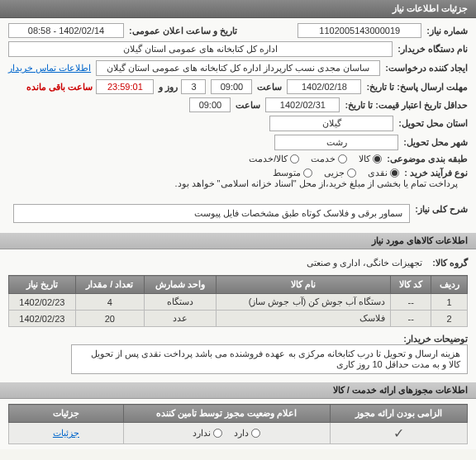 This screenshot has height=460, width=476. What do you see at coordinates (336, 173) in the screenshot?
I see `purchase-radio-group: نقدی جزیی متوسط` at bounding box center [336, 173].